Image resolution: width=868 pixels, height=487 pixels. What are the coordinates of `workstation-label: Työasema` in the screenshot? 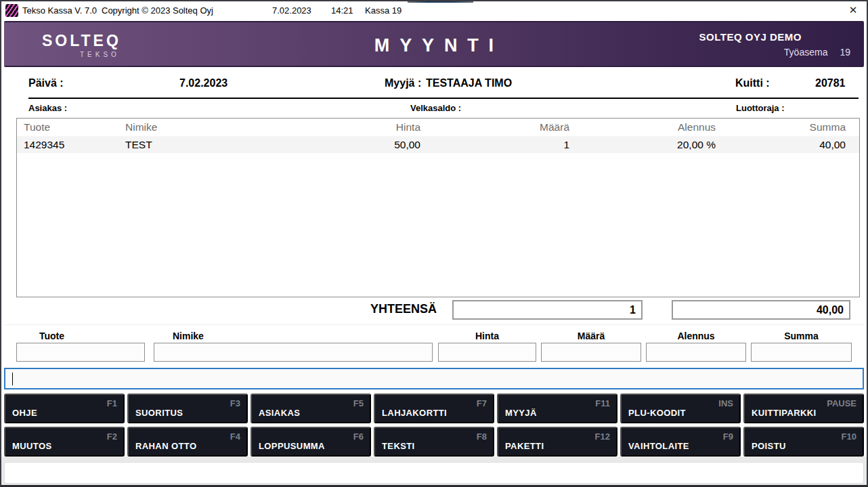 It's located at (806, 52).